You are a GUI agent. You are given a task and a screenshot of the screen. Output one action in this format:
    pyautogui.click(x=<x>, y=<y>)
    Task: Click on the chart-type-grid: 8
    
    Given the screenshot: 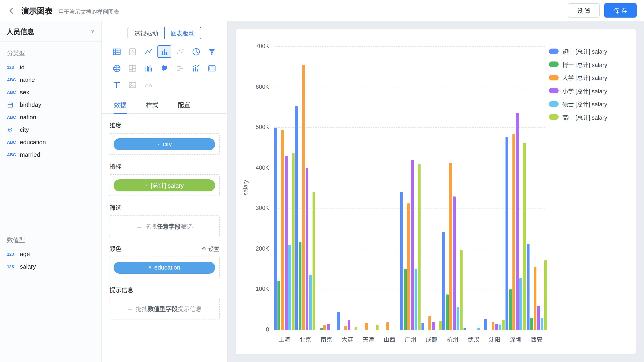 What is the action you would take?
    pyautogui.click(x=164, y=68)
    